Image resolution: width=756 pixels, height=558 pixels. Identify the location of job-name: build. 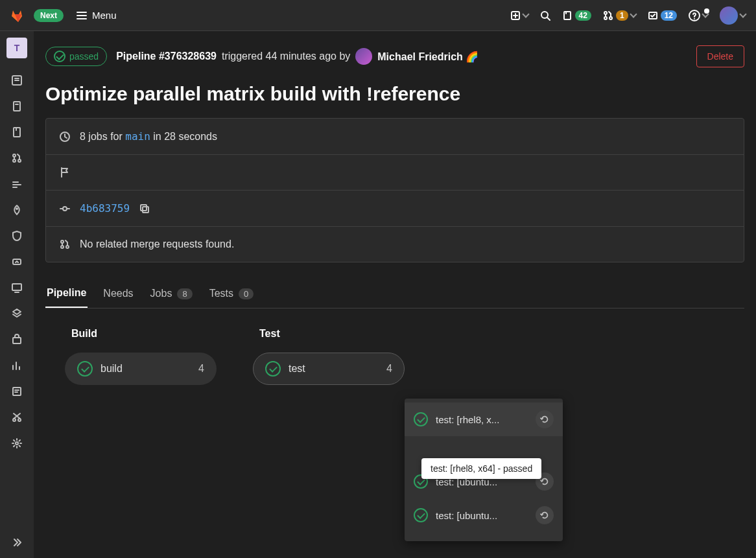
(145, 369).